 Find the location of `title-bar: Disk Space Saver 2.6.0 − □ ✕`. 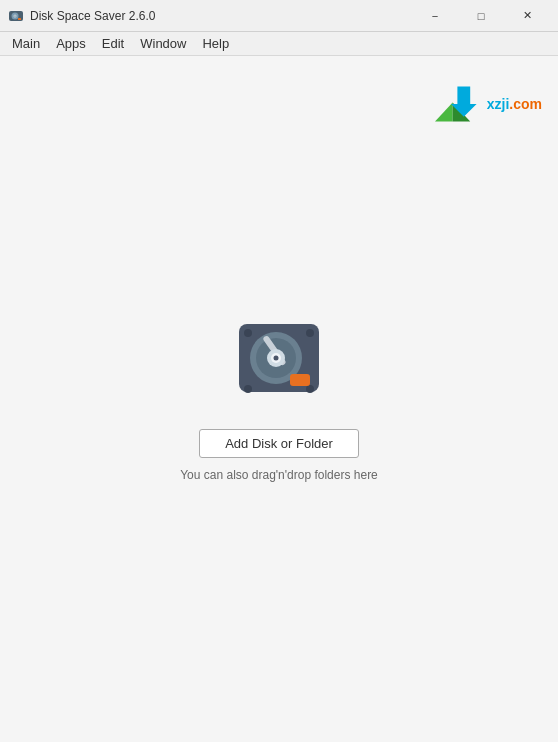

title-bar: Disk Space Saver 2.6.0 − □ ✕ is located at coordinates (279, 16).